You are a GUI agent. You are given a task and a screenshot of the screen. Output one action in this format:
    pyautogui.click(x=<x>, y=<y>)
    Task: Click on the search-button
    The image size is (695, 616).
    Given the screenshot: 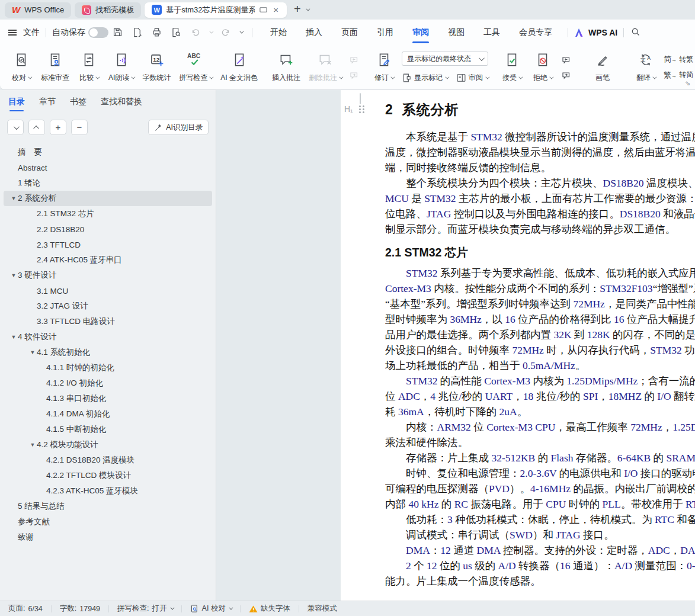 What is the action you would take?
    pyautogui.click(x=635, y=33)
    